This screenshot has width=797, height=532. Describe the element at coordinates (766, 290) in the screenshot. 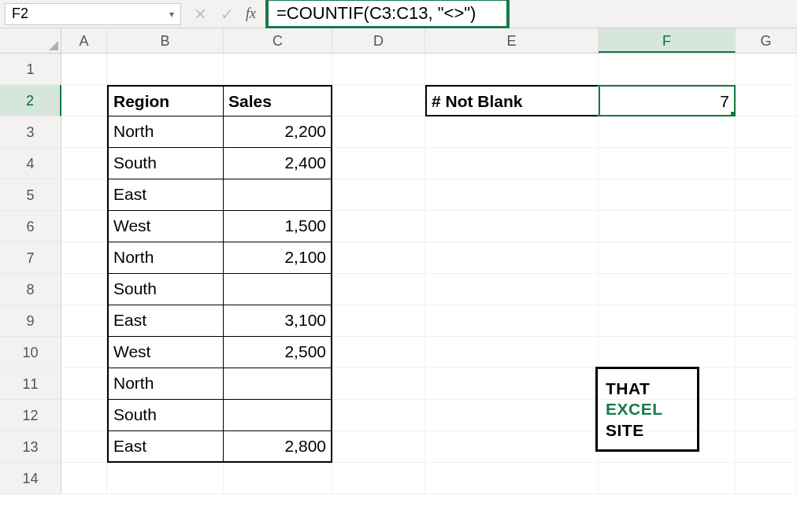

I see `cell-G8` at that location.